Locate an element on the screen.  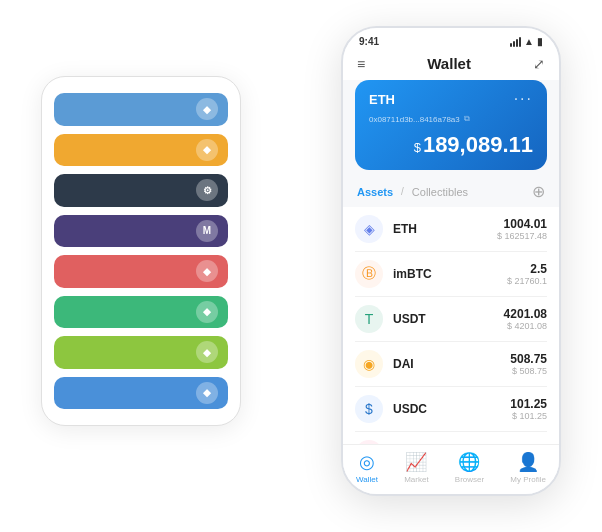
header-title: Wallet is located at coordinates (449, 64).